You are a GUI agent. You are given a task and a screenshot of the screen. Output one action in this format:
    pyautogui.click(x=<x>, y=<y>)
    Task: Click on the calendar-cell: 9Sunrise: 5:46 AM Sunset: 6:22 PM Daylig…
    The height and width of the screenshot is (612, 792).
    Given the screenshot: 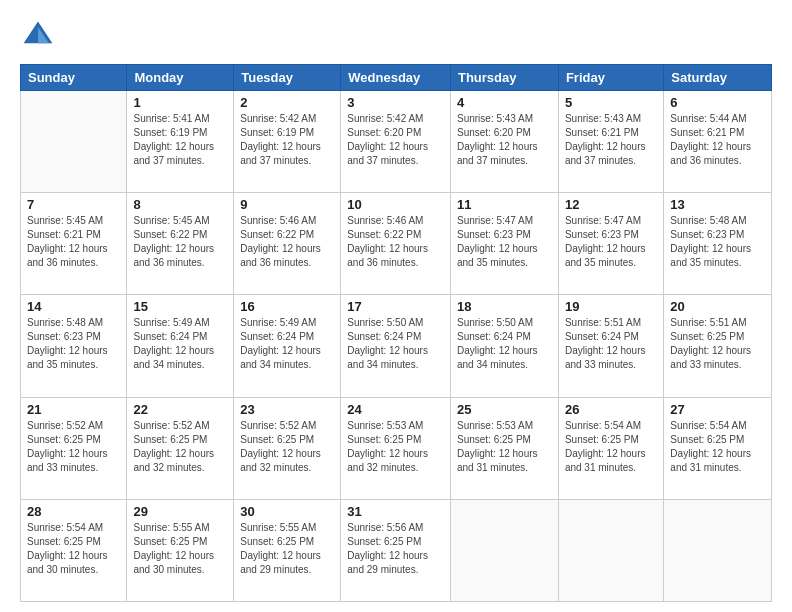 What is the action you would take?
    pyautogui.click(x=288, y=244)
    